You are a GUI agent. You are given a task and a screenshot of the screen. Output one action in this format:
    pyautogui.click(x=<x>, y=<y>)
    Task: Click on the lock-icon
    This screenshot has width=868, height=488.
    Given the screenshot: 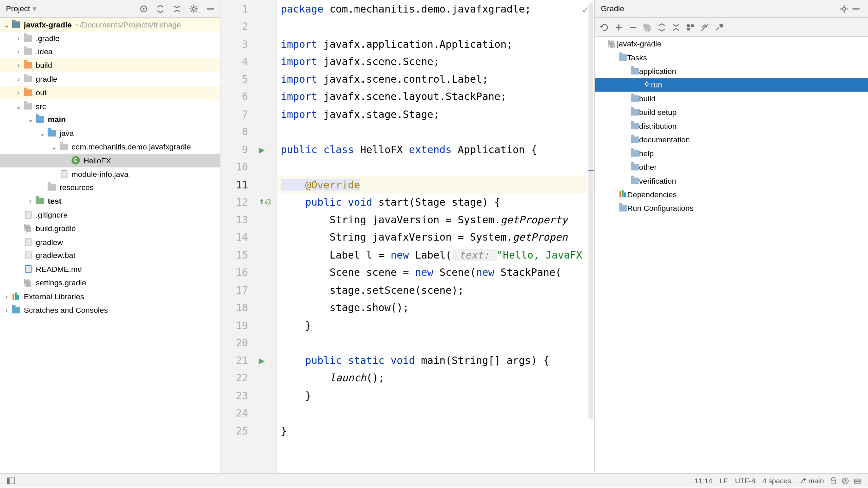 What is the action you would take?
    pyautogui.click(x=833, y=481)
    